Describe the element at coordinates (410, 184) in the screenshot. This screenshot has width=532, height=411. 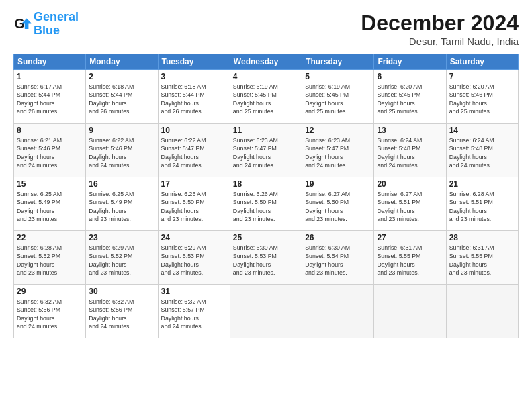
I see `day-num-20: 20` at that location.